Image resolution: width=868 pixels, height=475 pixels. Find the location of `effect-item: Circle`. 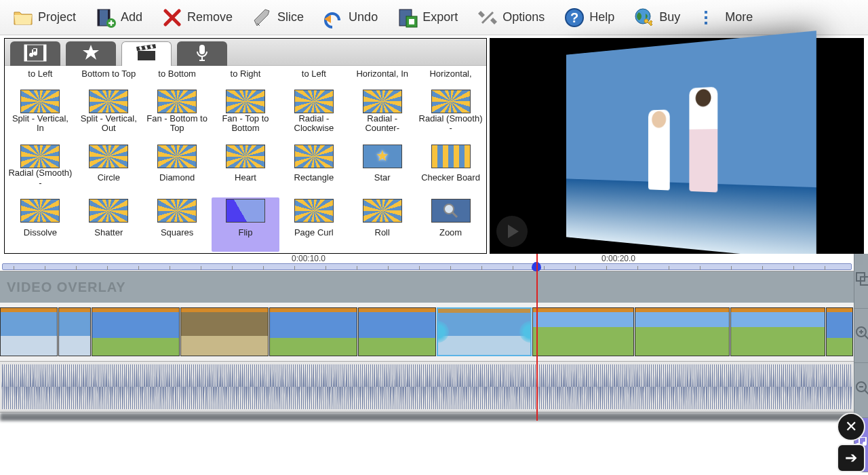

effect-item: Circle is located at coordinates (108, 170).